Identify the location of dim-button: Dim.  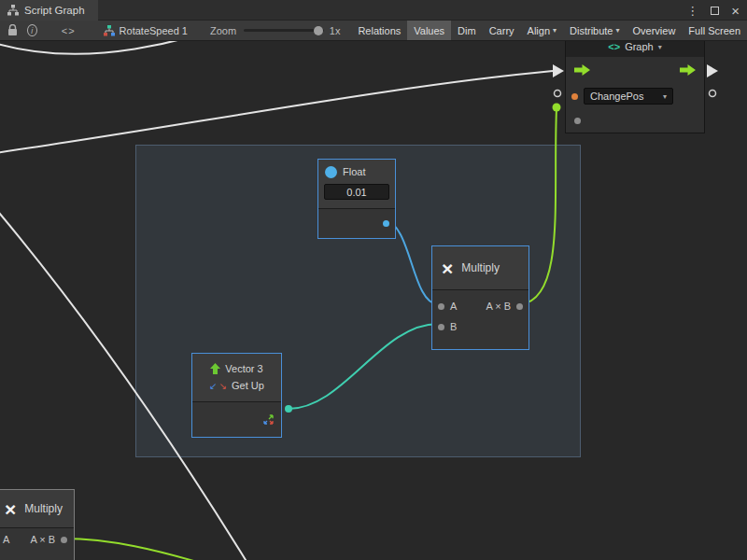
(467, 31).